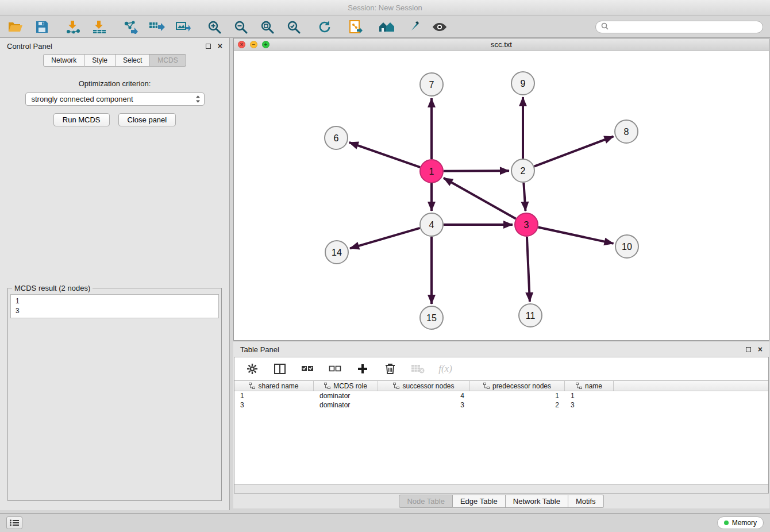  Describe the element at coordinates (523, 84) in the screenshot. I see `svg-text: 9` at that location.